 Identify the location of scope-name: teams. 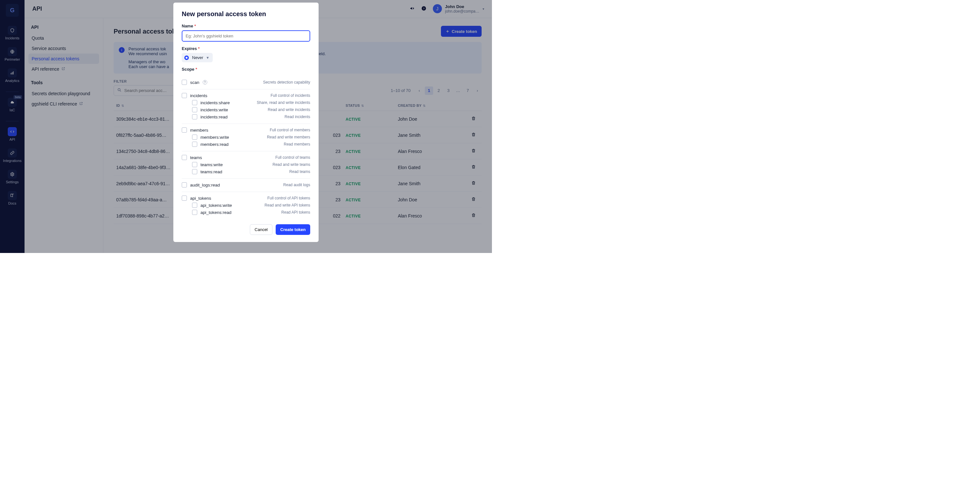
(196, 157).